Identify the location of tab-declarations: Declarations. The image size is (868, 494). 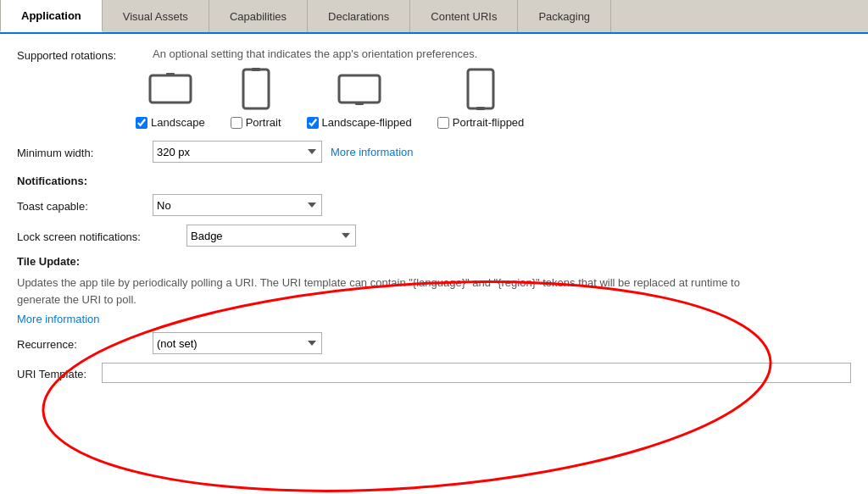
(359, 16).